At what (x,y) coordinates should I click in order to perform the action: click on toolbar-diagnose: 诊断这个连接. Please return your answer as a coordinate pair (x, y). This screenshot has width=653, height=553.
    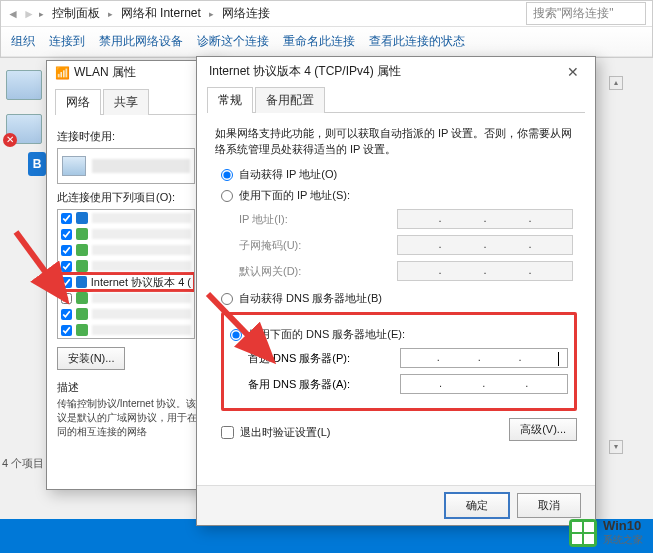
    Looking at the image, I should click on (233, 42).